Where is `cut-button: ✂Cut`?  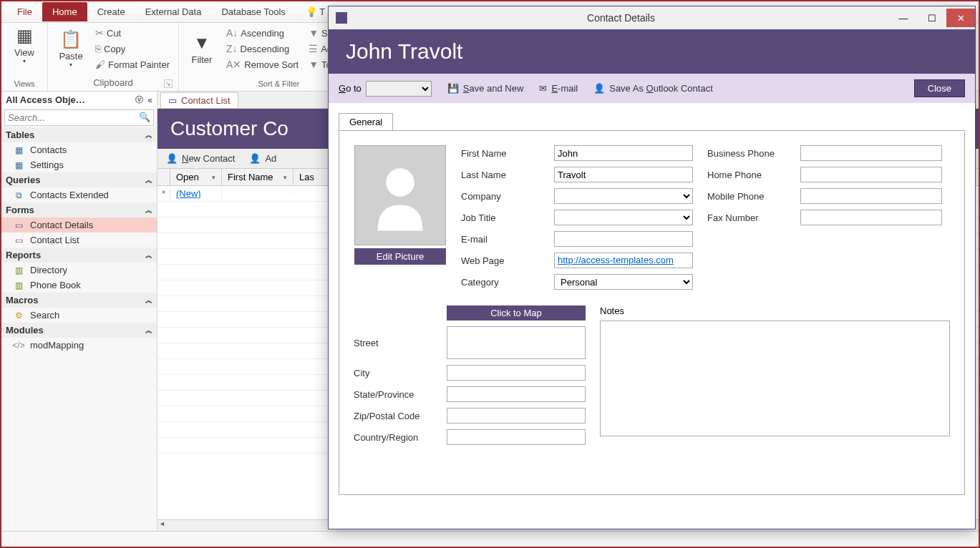
cut-button: ✂Cut is located at coordinates (132, 33).